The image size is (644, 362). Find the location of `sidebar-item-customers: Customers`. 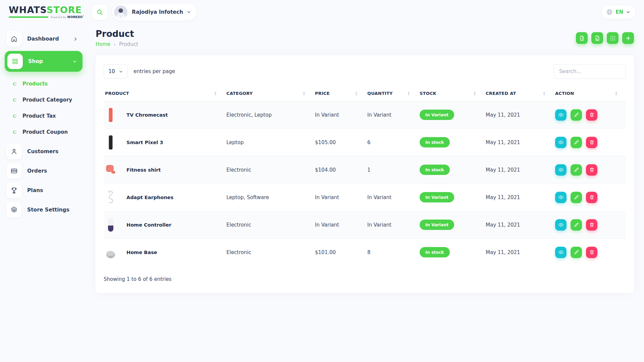

sidebar-item-customers: Customers is located at coordinates (44, 152).